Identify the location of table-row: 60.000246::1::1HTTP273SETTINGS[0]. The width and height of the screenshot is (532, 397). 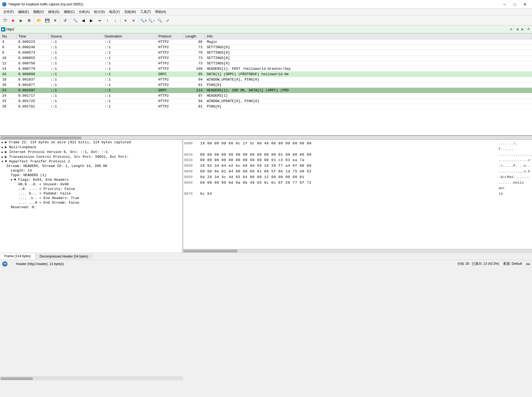
(266, 47).